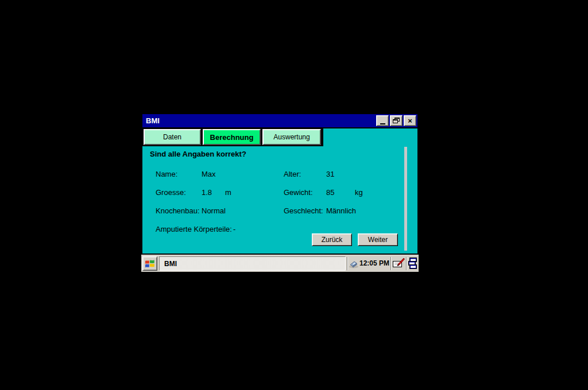  Describe the element at coordinates (234, 229) in the screenshot. I see `amputierte-value: -` at that location.